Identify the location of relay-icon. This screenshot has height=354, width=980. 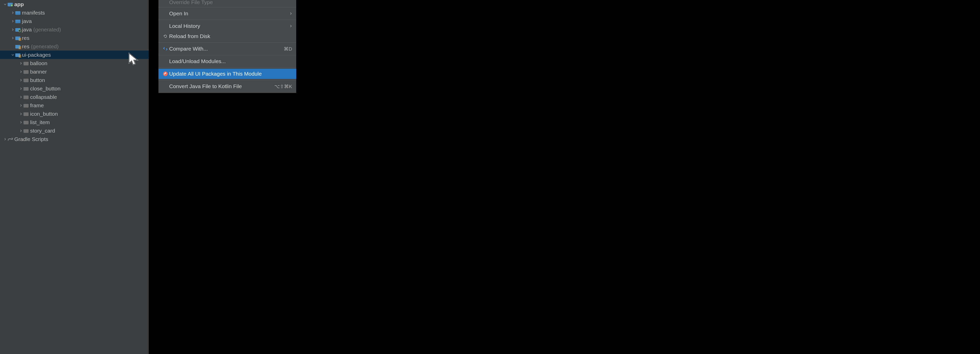
(165, 74).